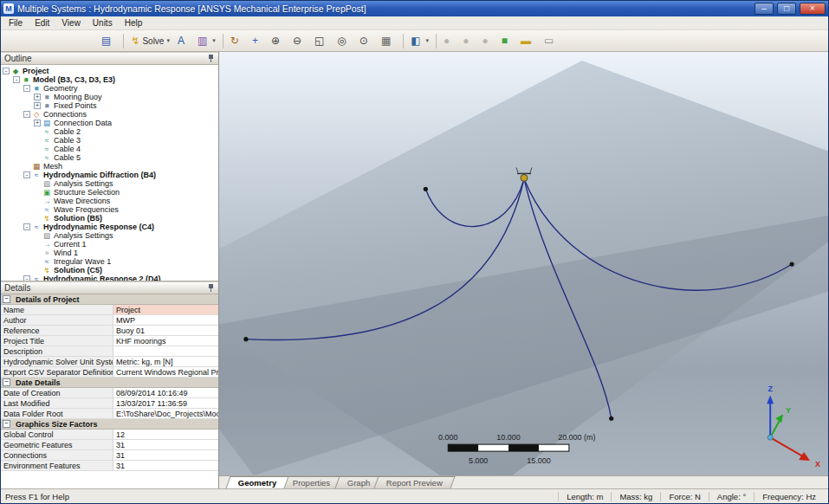  Describe the element at coordinates (344, 41) in the screenshot. I see `toolbar-button: ◎` at that location.